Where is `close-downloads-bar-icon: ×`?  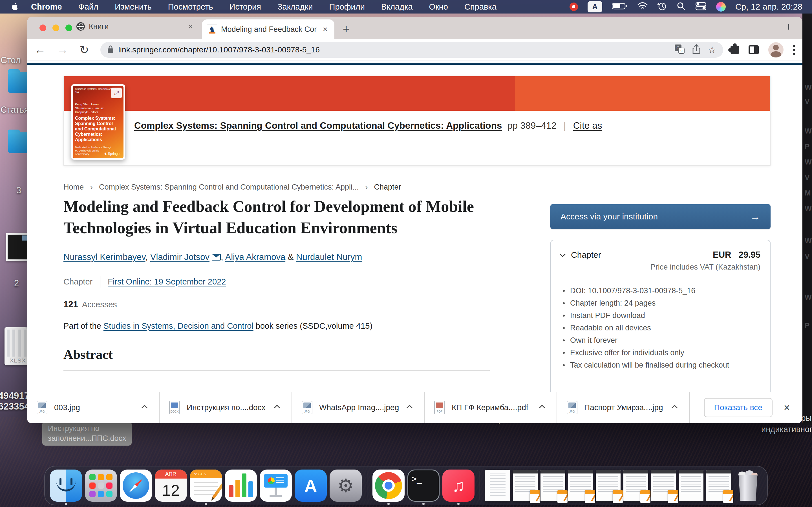
close-downloads-bar-icon: × is located at coordinates (787, 408).